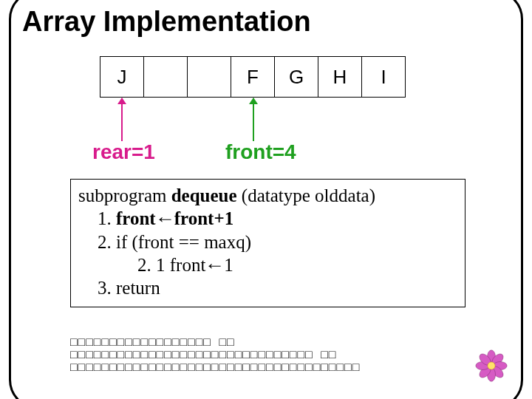  What do you see at coordinates (215, 368) in the screenshot?
I see `glyph-row: □□□□□□□□□□□□□□□□□□□□□□□□□□□□□□□□□□□□□` at bounding box center [215, 368].